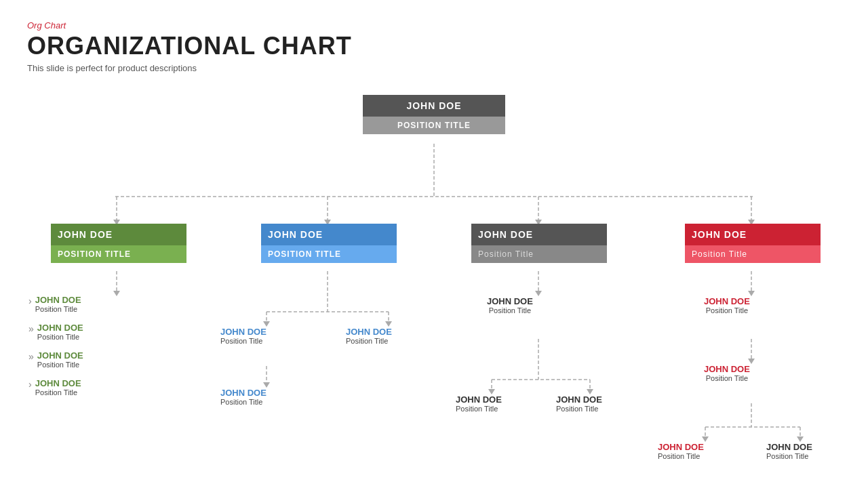 Image resolution: width=868 pixels, height=488 pixels. What do you see at coordinates (753, 243) in the screenshot?
I see `red-node: JOHN DOE Position Title` at bounding box center [753, 243].